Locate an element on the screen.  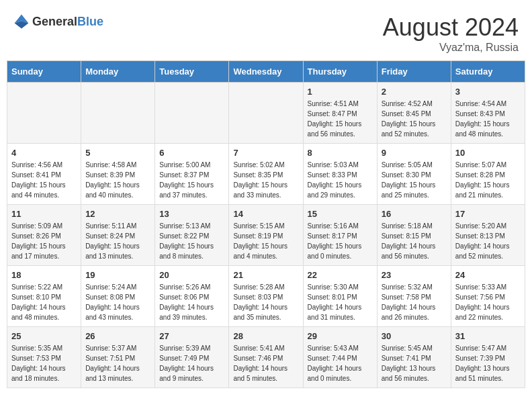
day-number: 28 is located at coordinates (266, 336).